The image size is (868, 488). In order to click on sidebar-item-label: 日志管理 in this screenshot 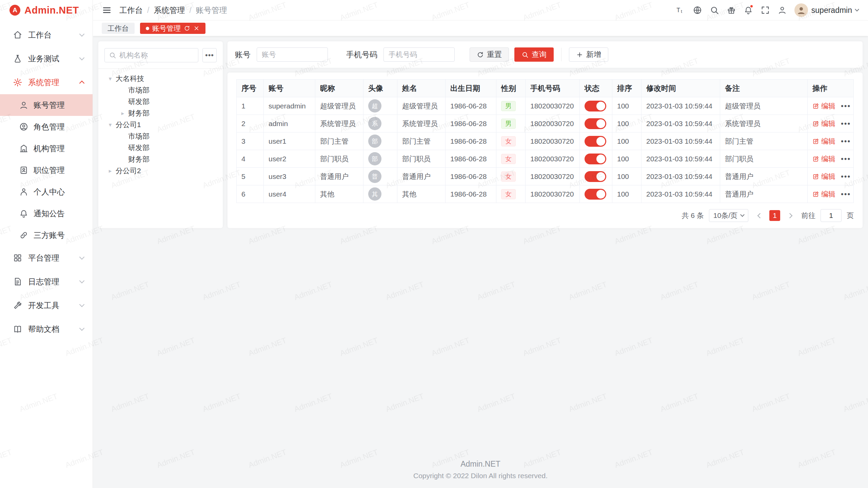, I will do `click(44, 282)`.